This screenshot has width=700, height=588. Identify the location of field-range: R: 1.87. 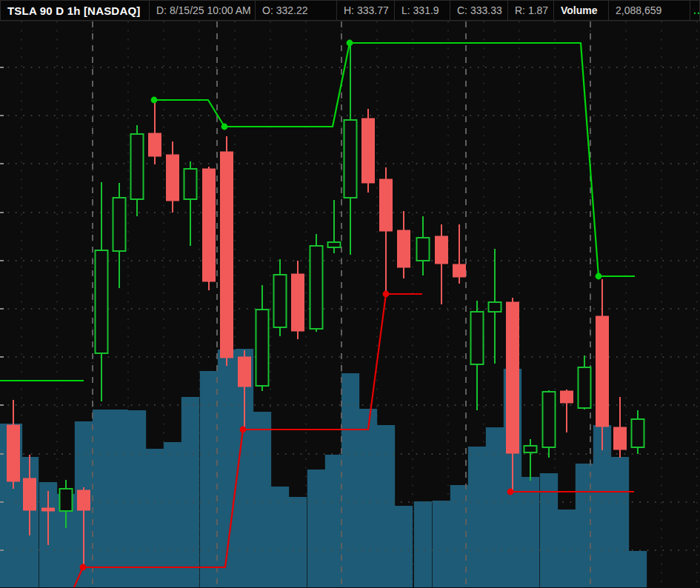
(531, 10).